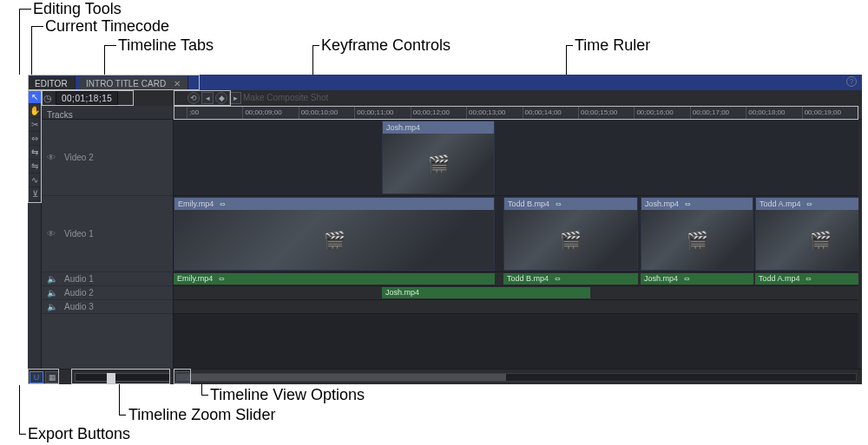 This screenshot has height=445, width=868. Describe the element at coordinates (385, 45) in the screenshot. I see `annotation-keyframe-controls: Keyframe Controls` at that location.